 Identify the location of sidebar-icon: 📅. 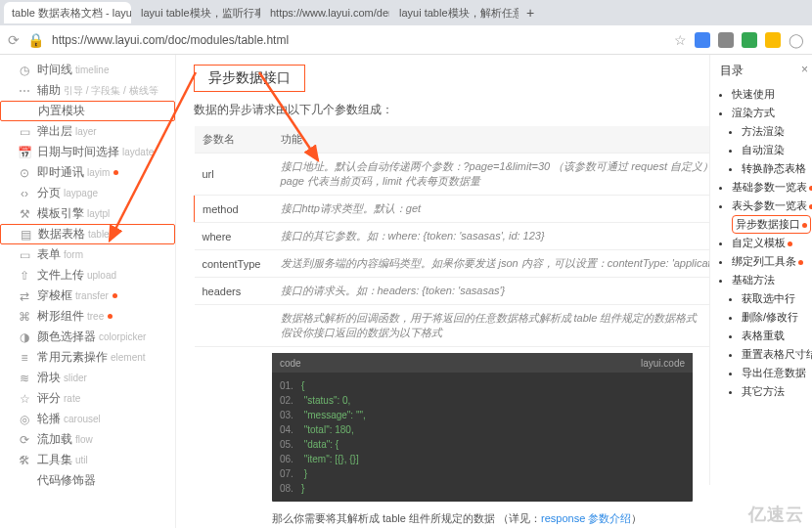
(24, 153).